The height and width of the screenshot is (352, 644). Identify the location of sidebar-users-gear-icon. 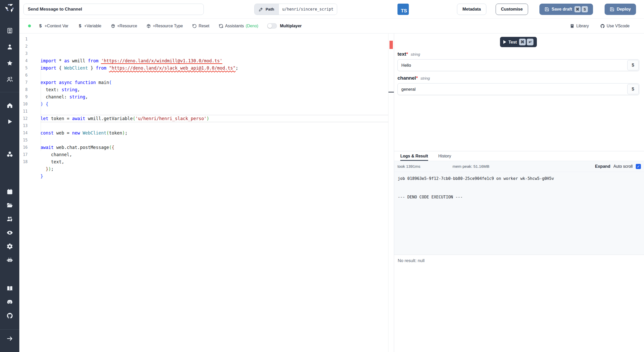
(10, 219).